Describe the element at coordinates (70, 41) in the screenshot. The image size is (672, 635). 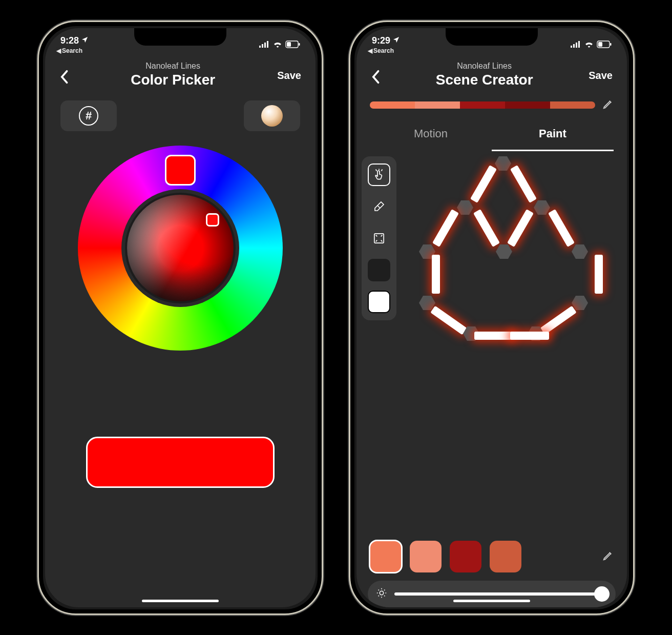
I see `status-time: 9:28` at that location.